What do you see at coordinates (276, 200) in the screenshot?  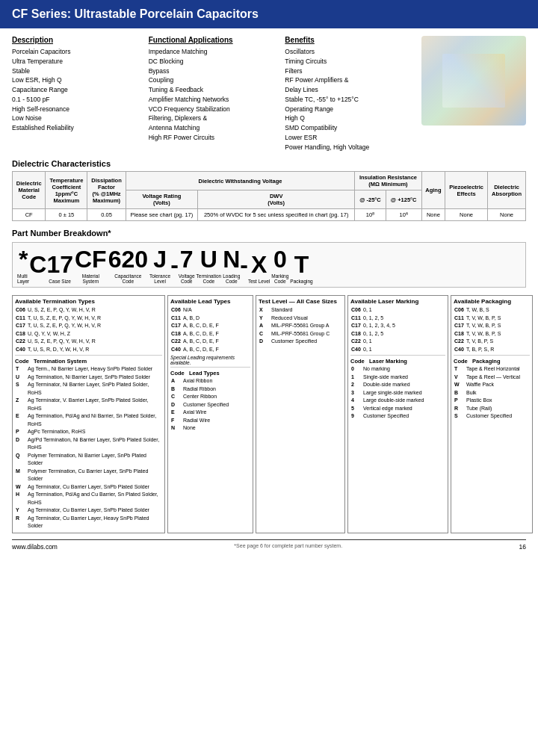 I see `col-dwv-volts: DWV(Volts)` at bounding box center [276, 200].